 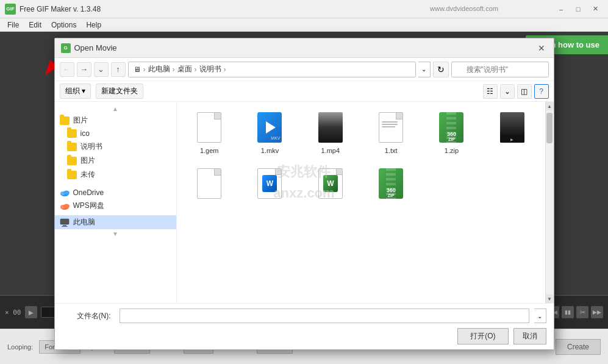 What do you see at coordinates (512, 127) in the screenshot?
I see `video2-file-icon: ▶` at bounding box center [512, 127].